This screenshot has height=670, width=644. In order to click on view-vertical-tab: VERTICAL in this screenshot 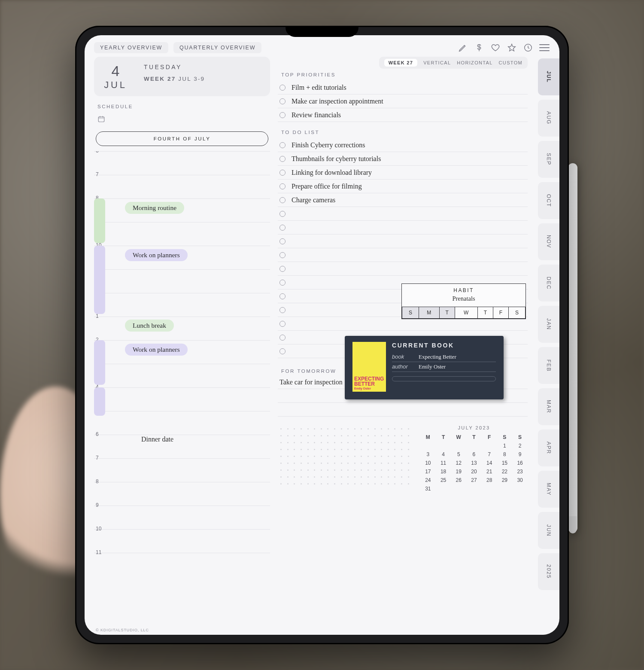, I will do `click(437, 63)`.